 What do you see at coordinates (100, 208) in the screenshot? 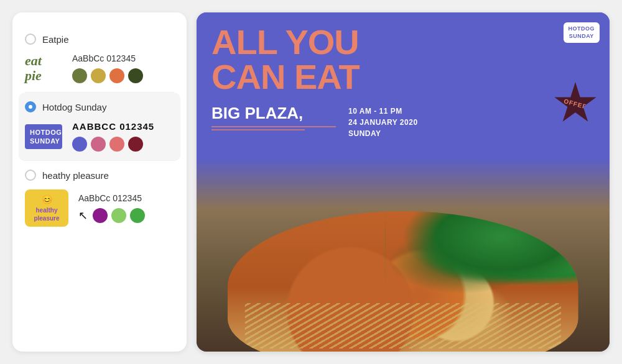
I see `brand-content-healthy: 😊 healthy pleasure AaBbCc 012345 ↖` at bounding box center [100, 208].